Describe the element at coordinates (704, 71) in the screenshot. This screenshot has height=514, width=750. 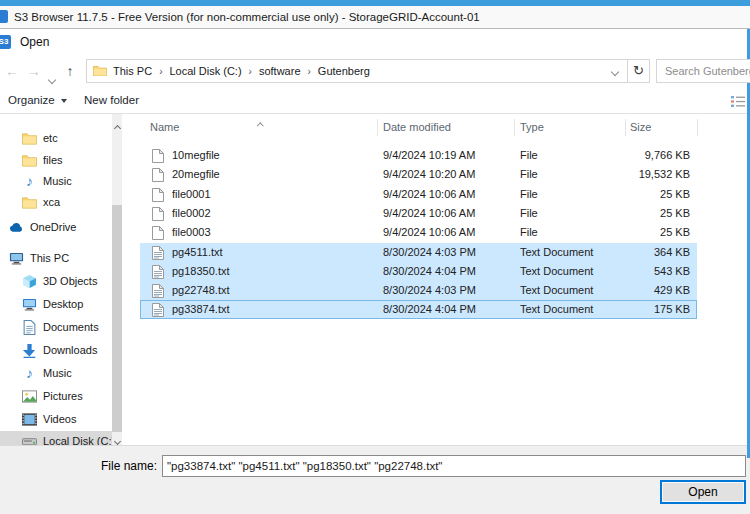
I see `search-input` at that location.